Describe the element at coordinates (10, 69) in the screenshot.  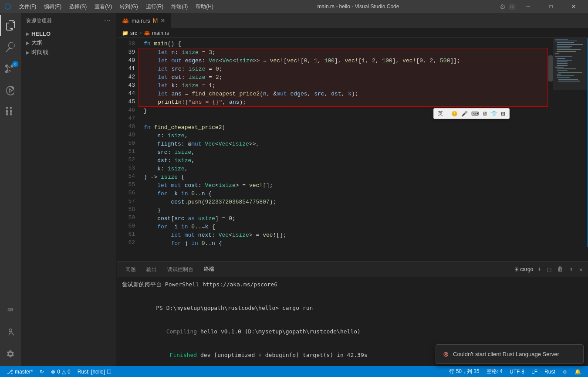
I see `source-control-activity-icon: 3` at that location.